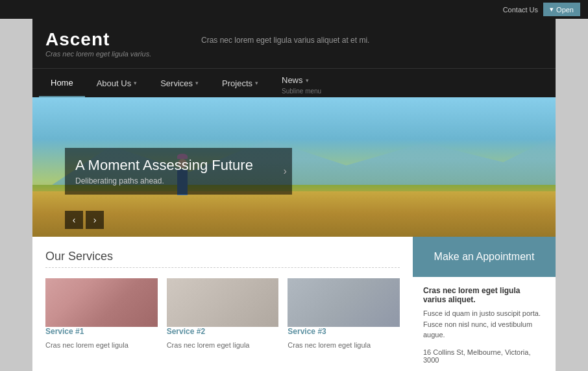 This screenshot has width=588, height=371. I want to click on top-bar: Contact Us ▾ Open, so click(294, 9).